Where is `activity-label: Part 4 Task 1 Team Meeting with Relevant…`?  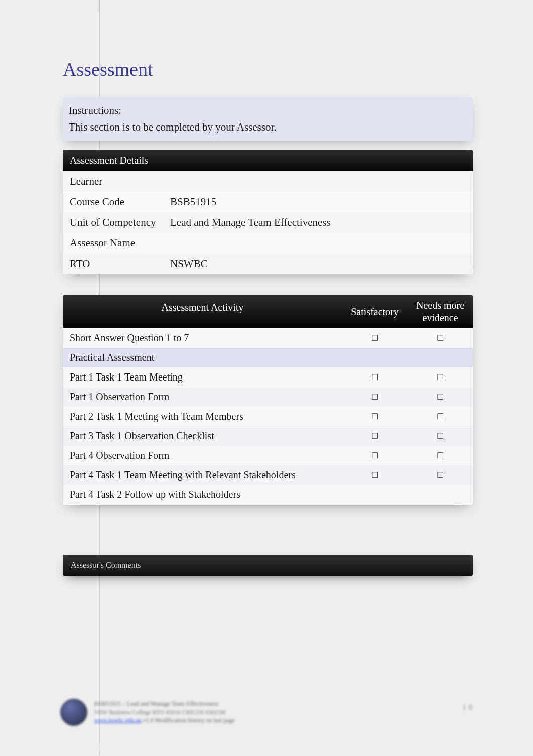
activity-label: Part 4 Task 1 Team Meeting with Relevant… is located at coordinates (203, 475).